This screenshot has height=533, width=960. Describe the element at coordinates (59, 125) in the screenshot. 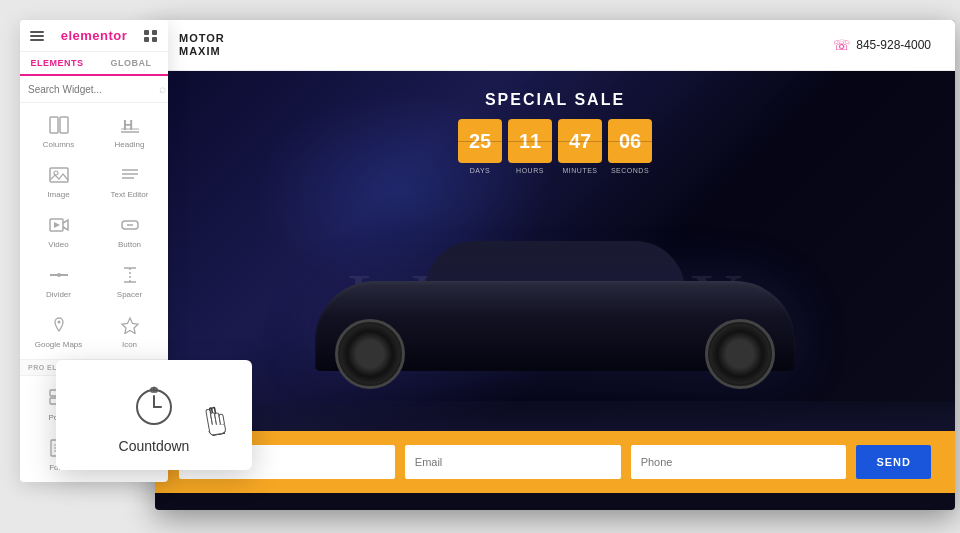

I see `columns-icon` at that location.